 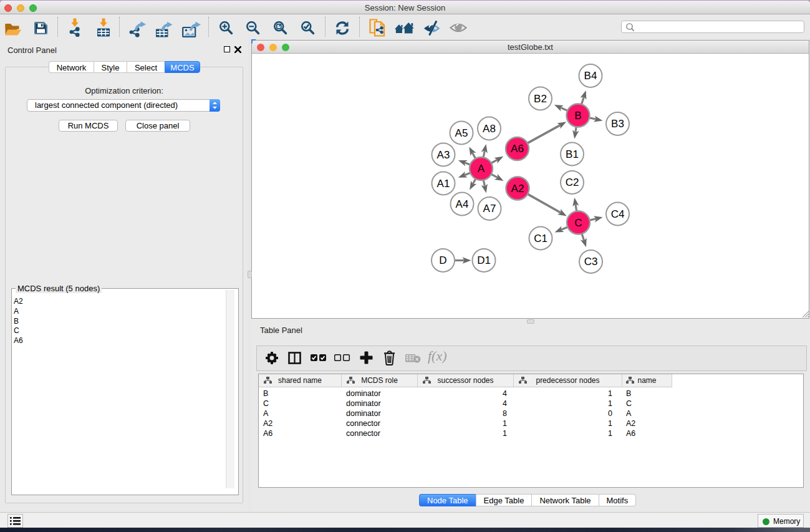 What do you see at coordinates (572, 182) in the screenshot?
I see `svg-text: C2` at bounding box center [572, 182].